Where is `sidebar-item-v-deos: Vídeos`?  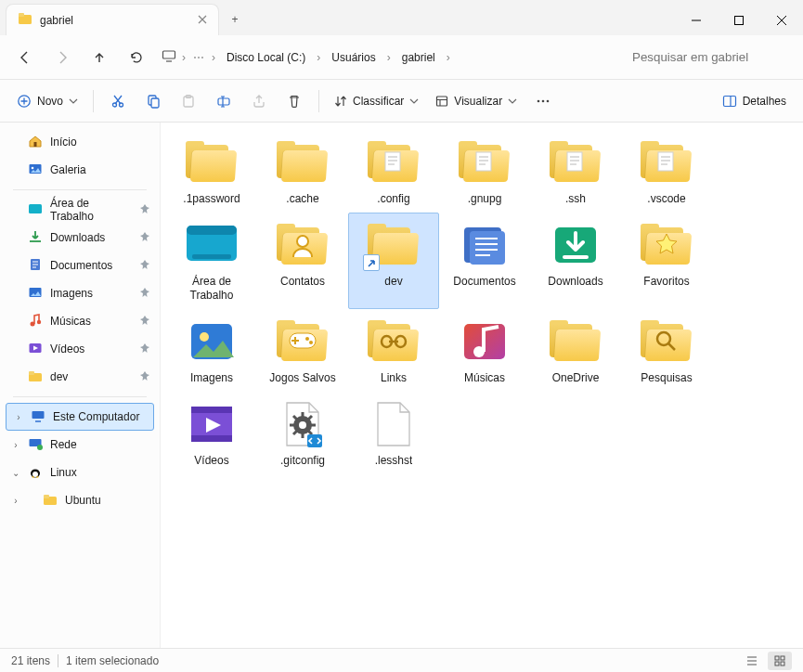 sidebar-item-v-deos: Vídeos is located at coordinates (80, 349).